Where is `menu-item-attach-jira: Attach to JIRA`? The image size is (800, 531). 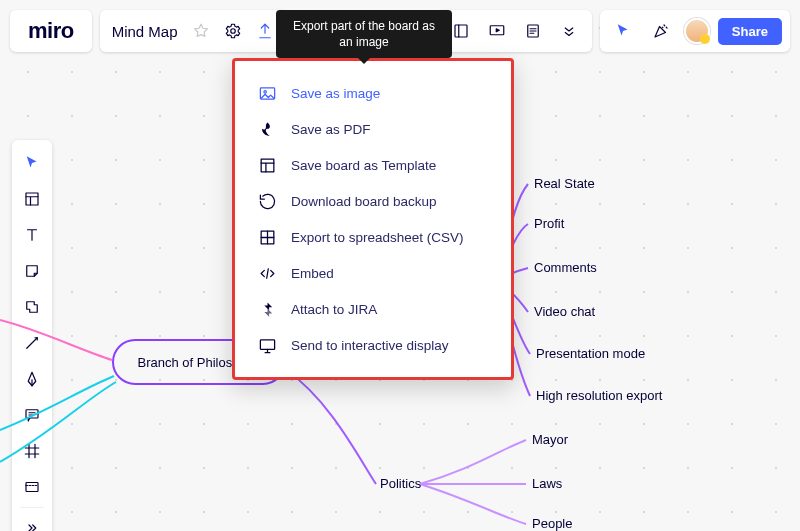 menu-item-attach-jira: Attach to JIRA is located at coordinates (373, 309).